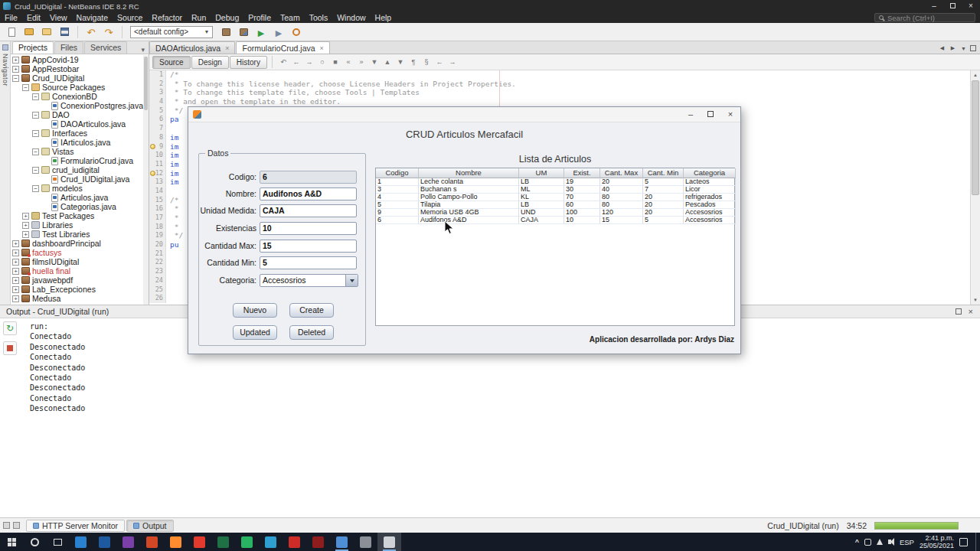 The width and height of the screenshot is (980, 551). What do you see at coordinates (77, 60) in the screenshot?
I see `tree-item-appcovid-19: +AppCovid-19` at bounding box center [77, 60].